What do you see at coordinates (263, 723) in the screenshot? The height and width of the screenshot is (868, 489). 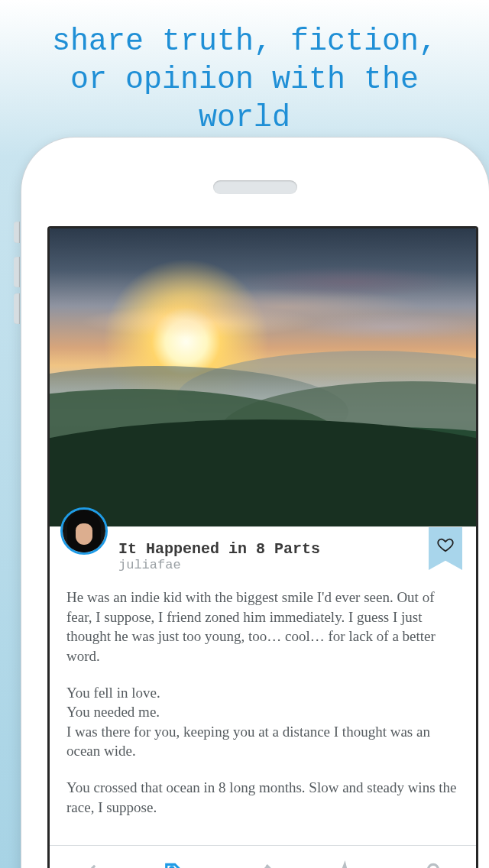 I see `post-paragraph: You fell in love. You needed me. I was t…` at bounding box center [263, 723].